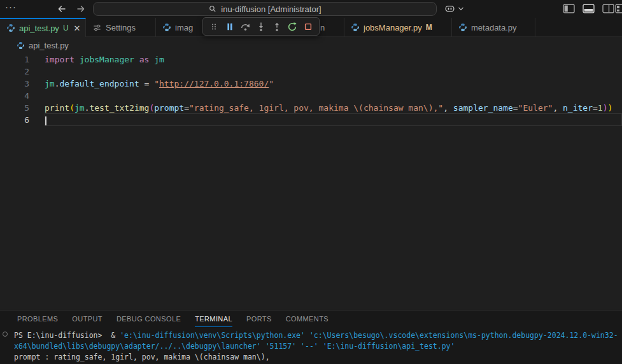 The image size is (622, 364). What do you see at coordinates (245, 27) in the screenshot?
I see `step-over-button` at bounding box center [245, 27].